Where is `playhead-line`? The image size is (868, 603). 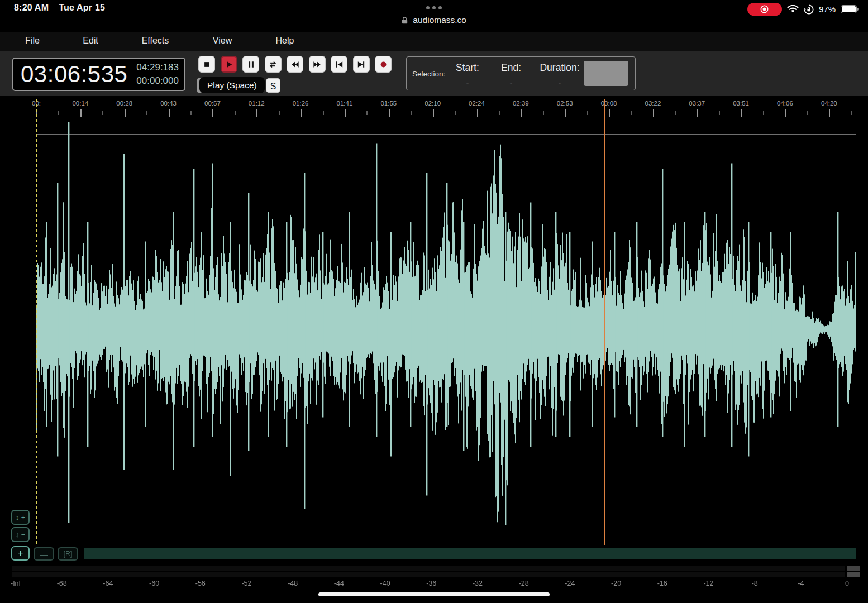
playhead-line is located at coordinates (605, 322).